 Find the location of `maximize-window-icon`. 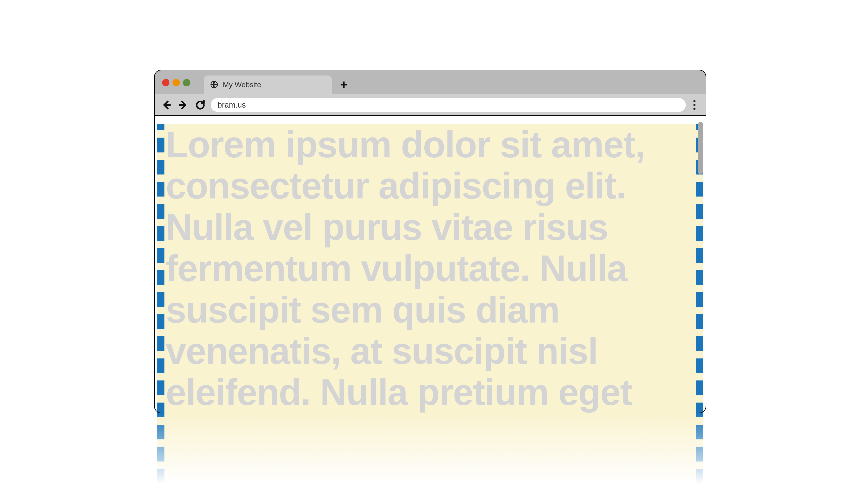

maximize-window-icon is located at coordinates (187, 83).